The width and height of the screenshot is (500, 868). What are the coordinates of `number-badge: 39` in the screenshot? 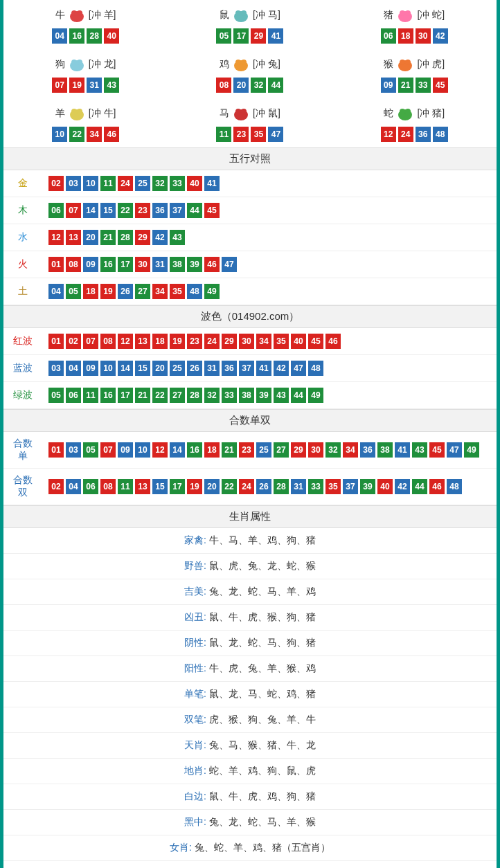 It's located at (264, 395).